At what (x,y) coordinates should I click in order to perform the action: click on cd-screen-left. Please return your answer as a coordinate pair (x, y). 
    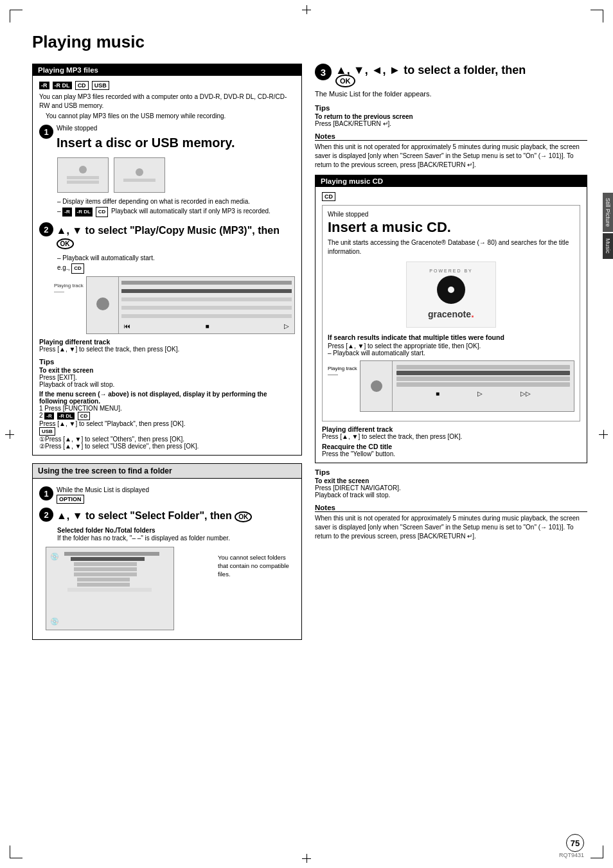
    Looking at the image, I should click on (377, 386).